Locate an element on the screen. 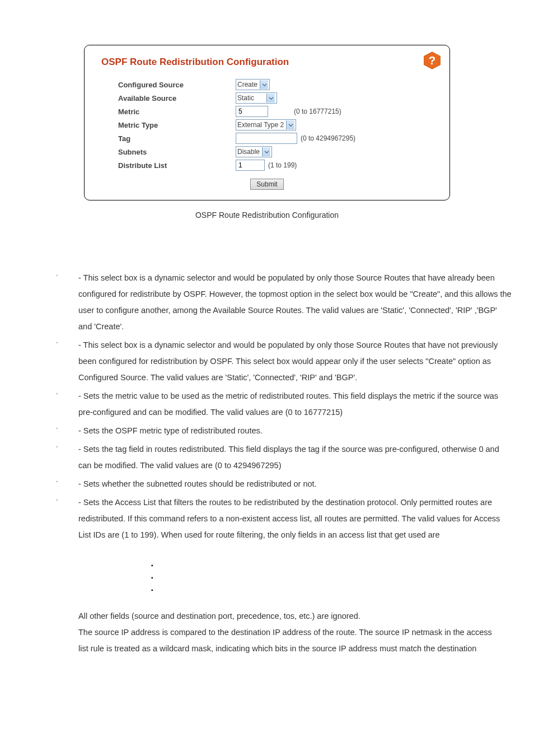  metric-type-select: External Type 2 is located at coordinates (266, 125).